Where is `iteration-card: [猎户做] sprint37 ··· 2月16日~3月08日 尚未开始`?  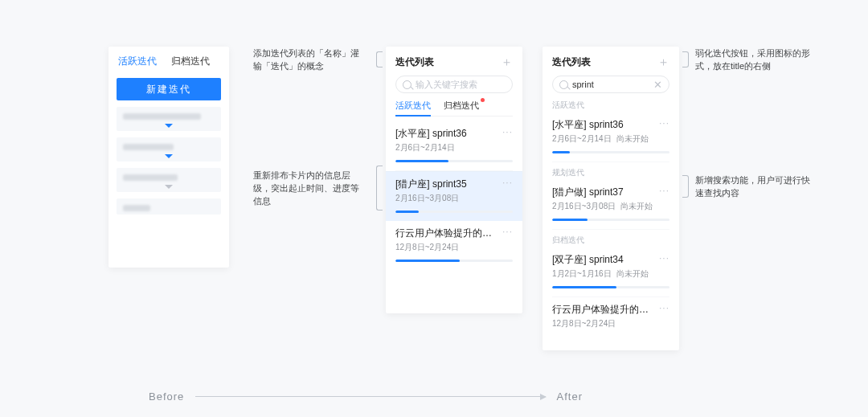 iteration-card: [猎户做] sprint37 ··· 2月16日~3月08日 尚未开始 is located at coordinates (611, 205).